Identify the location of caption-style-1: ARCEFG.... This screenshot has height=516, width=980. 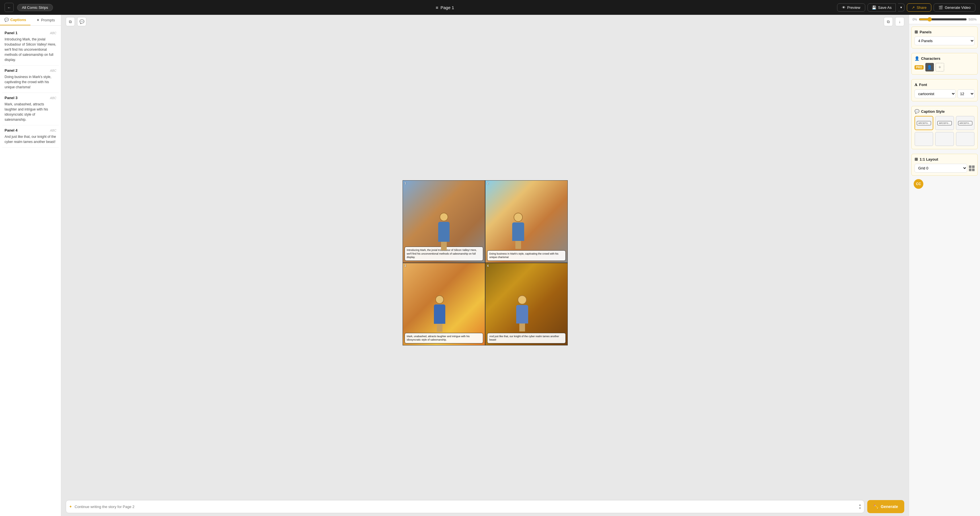
(924, 123).